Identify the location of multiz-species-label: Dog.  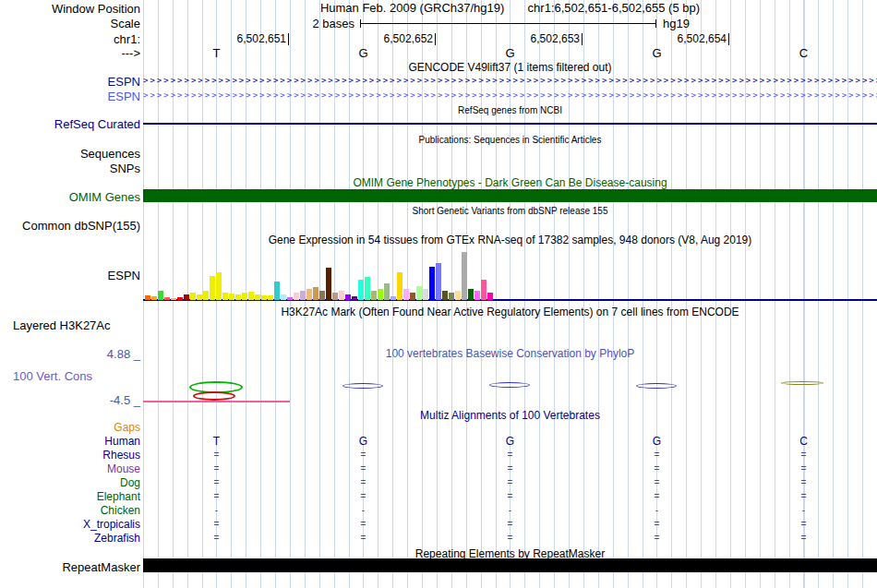
(70, 483).